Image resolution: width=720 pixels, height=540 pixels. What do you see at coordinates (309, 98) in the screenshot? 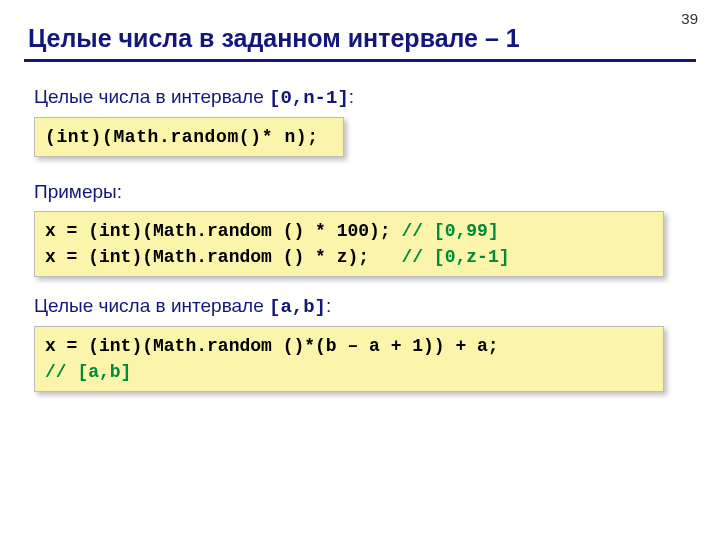
I see `section1-label-code: [0,n-1]` at bounding box center [309, 98].